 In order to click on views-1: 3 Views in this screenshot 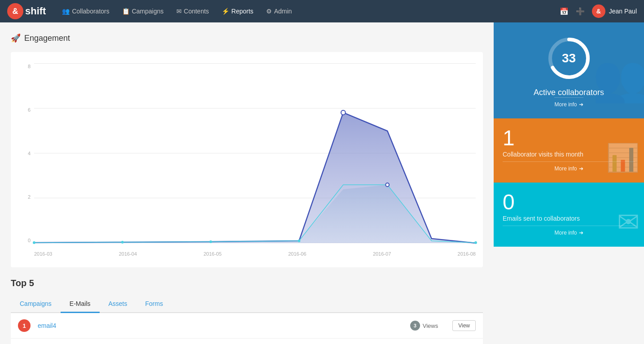, I will do `click(424, 326)`.